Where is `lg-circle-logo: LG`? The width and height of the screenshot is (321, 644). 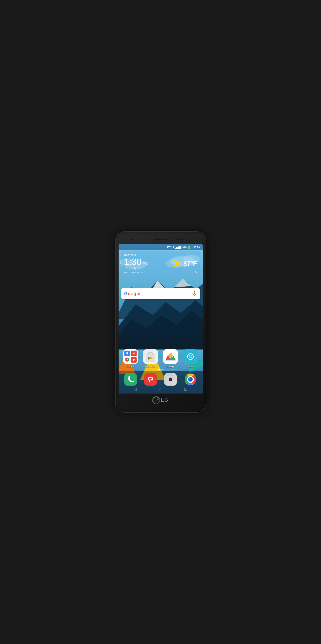
lg-circle-logo: LG is located at coordinates (156, 400).